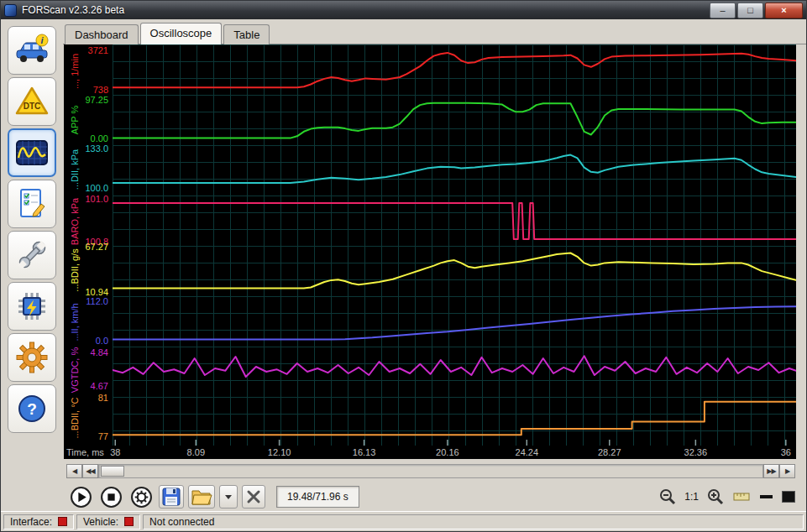 The height and width of the screenshot is (532, 807). I want to click on sidebar-item-vehicle-info: i, so click(32, 50).